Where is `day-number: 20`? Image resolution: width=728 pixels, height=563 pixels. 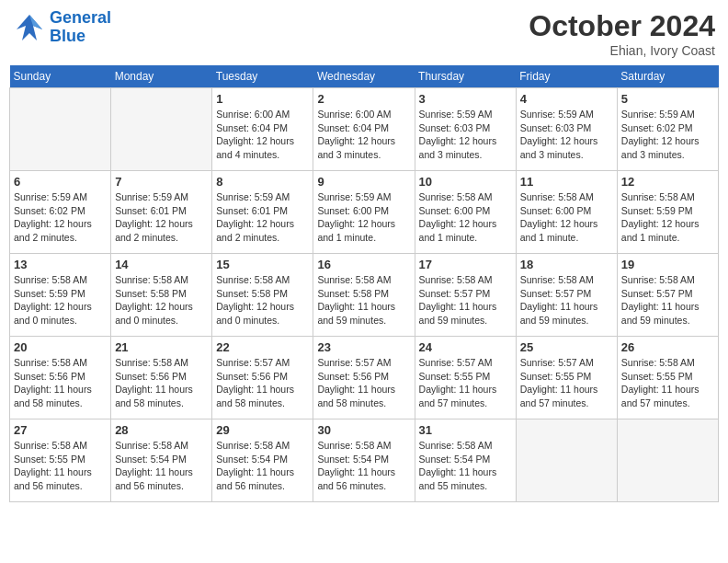
day-number: 20 is located at coordinates (61, 348).